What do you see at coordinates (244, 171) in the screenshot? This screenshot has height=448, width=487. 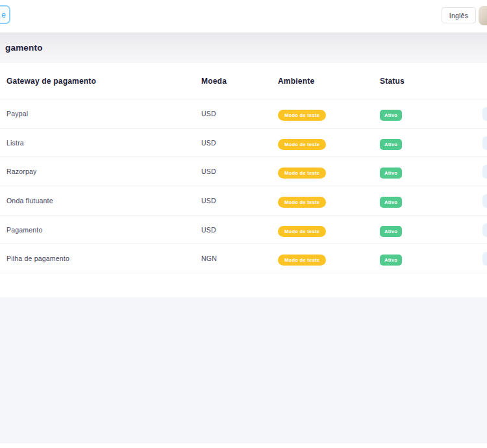 I see `table-row: Razorpay USD Modo de teste Ativo` at bounding box center [244, 171].